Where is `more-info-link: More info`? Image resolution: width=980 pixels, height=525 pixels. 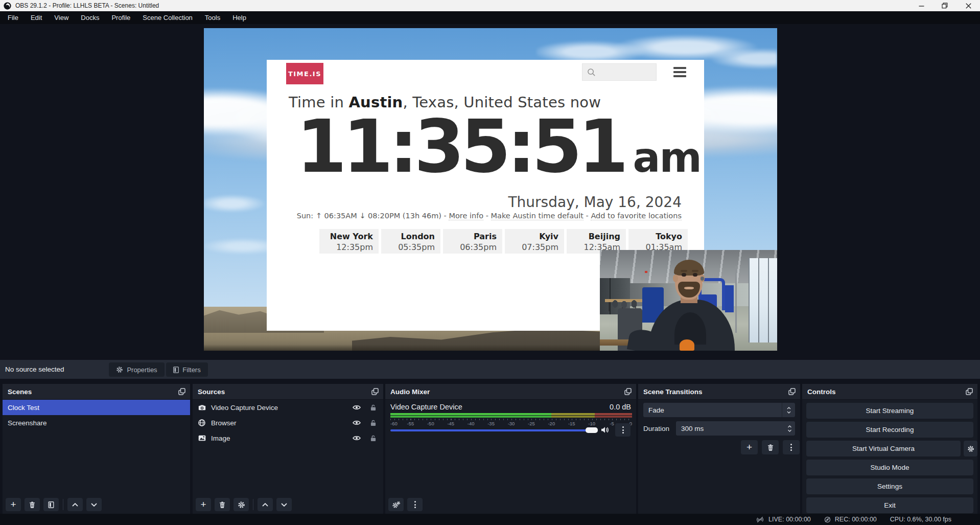
more-info-link: More info is located at coordinates (466, 216).